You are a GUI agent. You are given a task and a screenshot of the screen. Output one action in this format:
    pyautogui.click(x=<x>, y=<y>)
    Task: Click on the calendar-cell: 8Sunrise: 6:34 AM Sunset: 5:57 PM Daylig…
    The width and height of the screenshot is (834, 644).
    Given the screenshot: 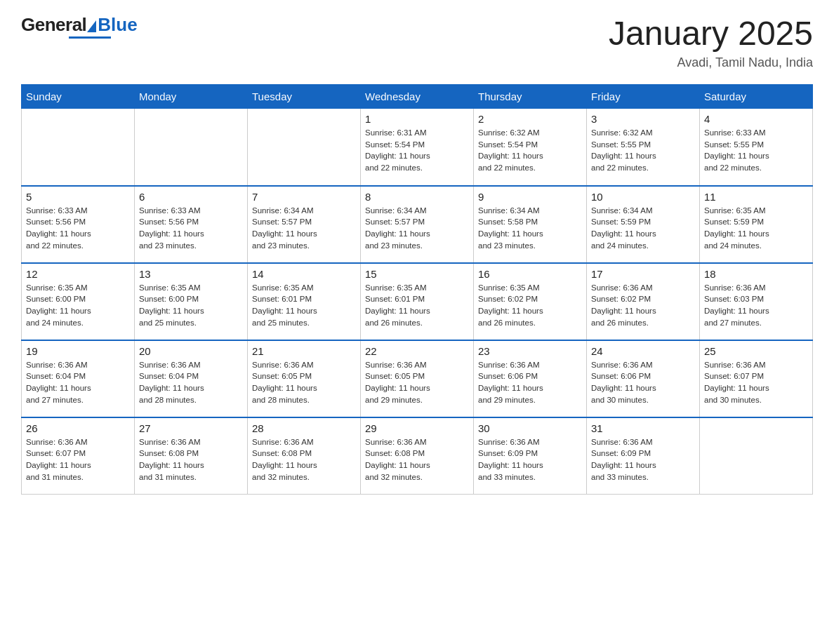 What is the action you would take?
    pyautogui.click(x=417, y=224)
    